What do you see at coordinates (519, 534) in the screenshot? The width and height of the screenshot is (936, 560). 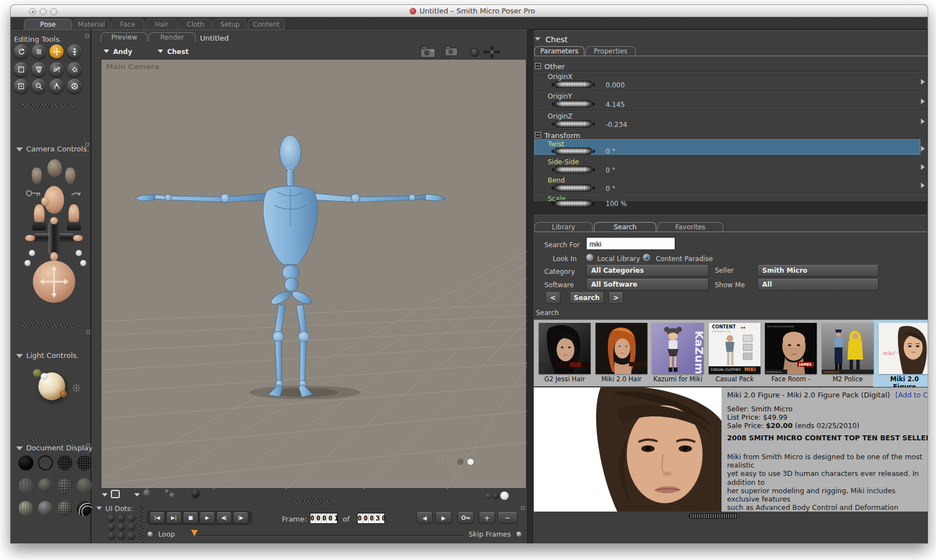 I see `skip-frames-toggle` at bounding box center [519, 534].